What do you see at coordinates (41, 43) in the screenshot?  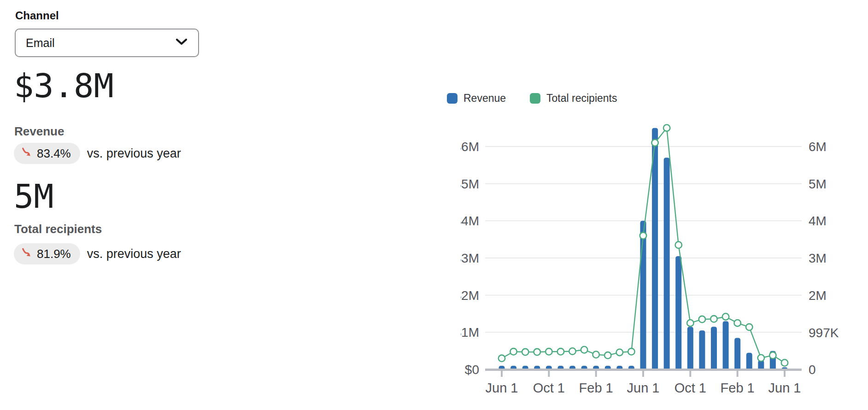 I see `channel-select-value: Email` at bounding box center [41, 43].